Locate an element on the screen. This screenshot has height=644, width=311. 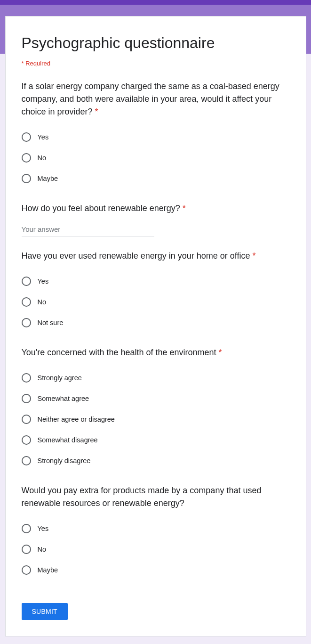
option-label: Somewhat disagree is located at coordinates (68, 440).